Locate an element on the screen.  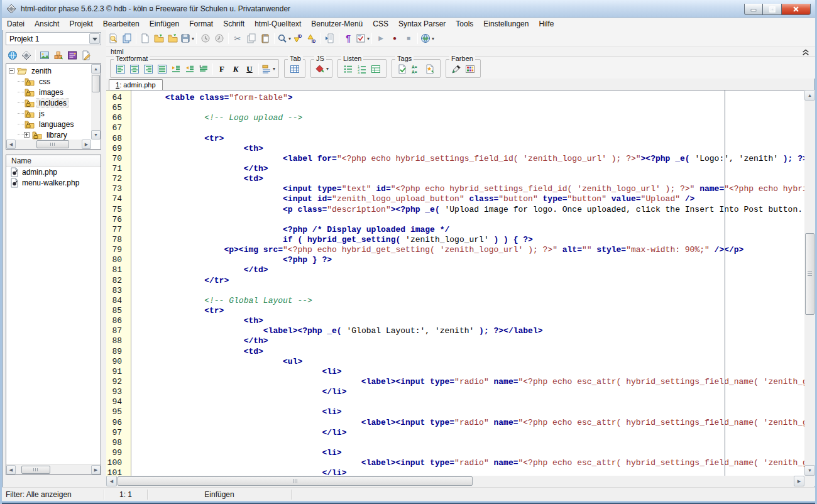
browser-globe-button is located at coordinates (13, 55).